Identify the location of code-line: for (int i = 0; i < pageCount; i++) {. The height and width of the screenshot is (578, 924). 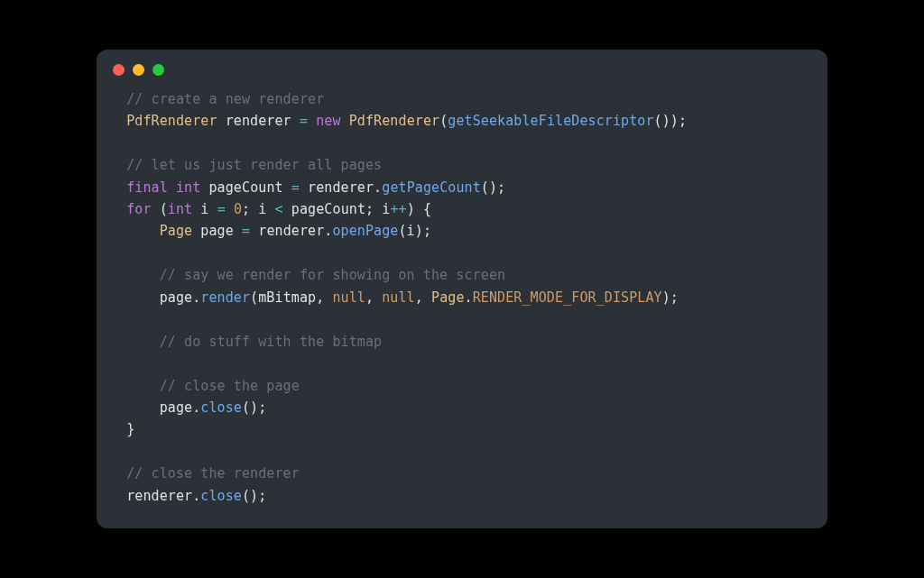
(462, 209).